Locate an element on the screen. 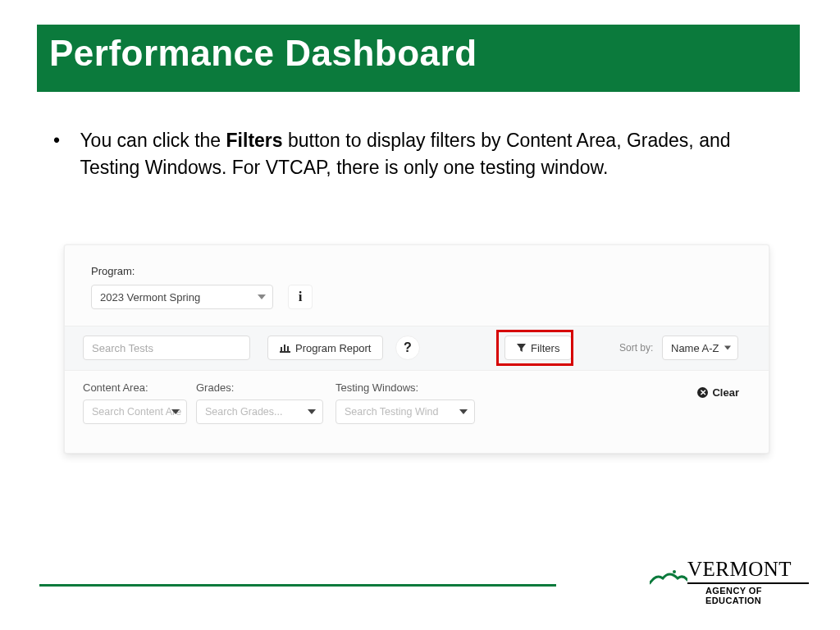 This screenshot has width=840, height=630. testing-windows-placeholder: Search Testing Wind is located at coordinates (391, 412).